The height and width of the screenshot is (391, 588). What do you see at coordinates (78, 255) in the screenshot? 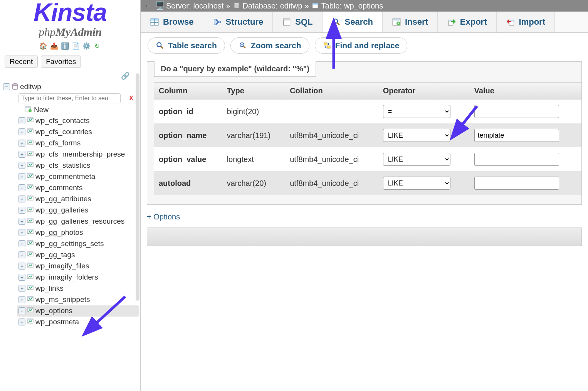
I see `sidebar-table-item: +wp_gg_tags` at bounding box center [78, 255].